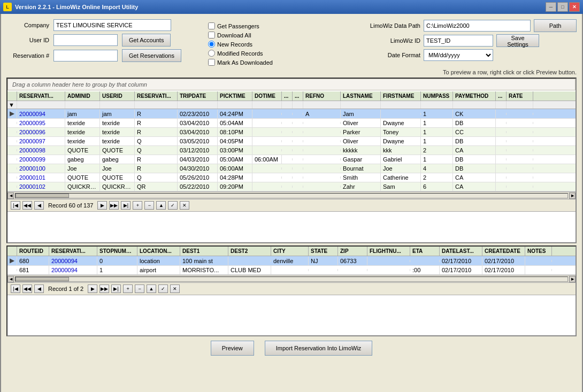 The image size is (583, 392). What do you see at coordinates (212, 35) in the screenshot?
I see `download-all-checkbox` at bounding box center [212, 35].